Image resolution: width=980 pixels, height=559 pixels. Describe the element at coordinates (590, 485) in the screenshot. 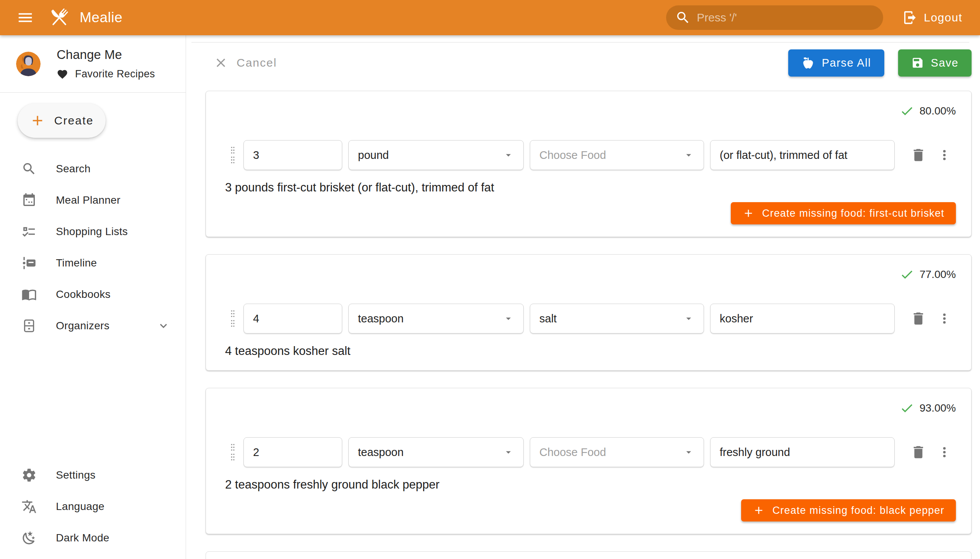

I see `original-ingredient-text: 2 teaspoons freshly ground black pepper` at that location.